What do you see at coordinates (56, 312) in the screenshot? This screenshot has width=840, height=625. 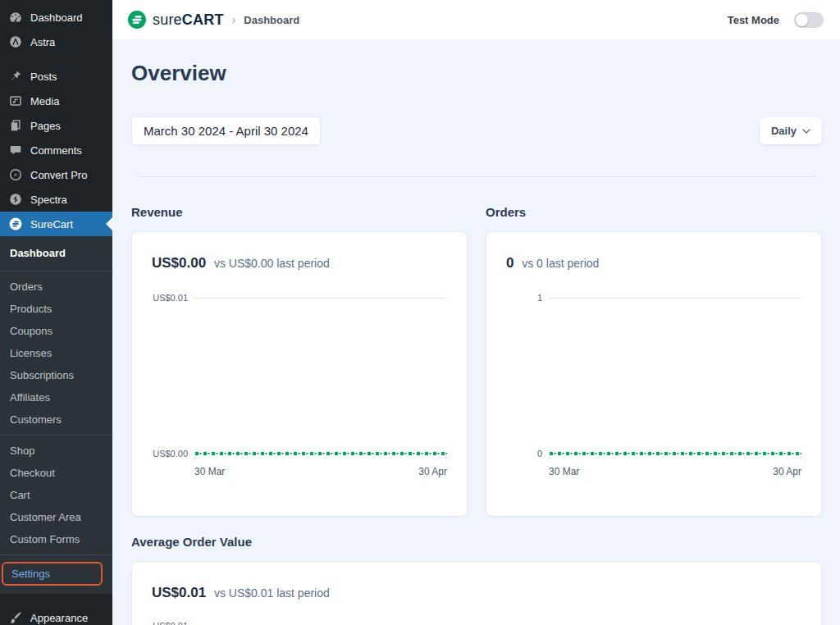 I see `wp-admin-sidebar: Dashboard Astra Posts Media Pages Commen…` at bounding box center [56, 312].